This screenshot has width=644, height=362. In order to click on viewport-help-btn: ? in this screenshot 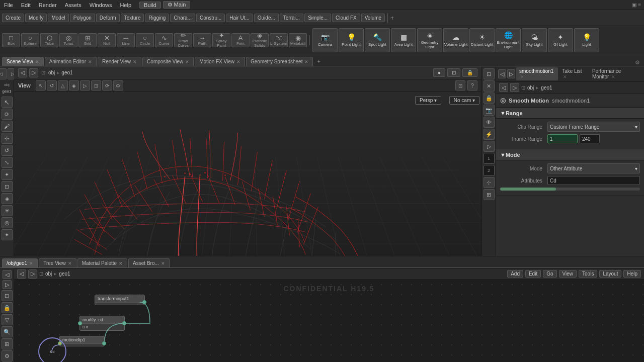, I will do `click(472, 85)`.